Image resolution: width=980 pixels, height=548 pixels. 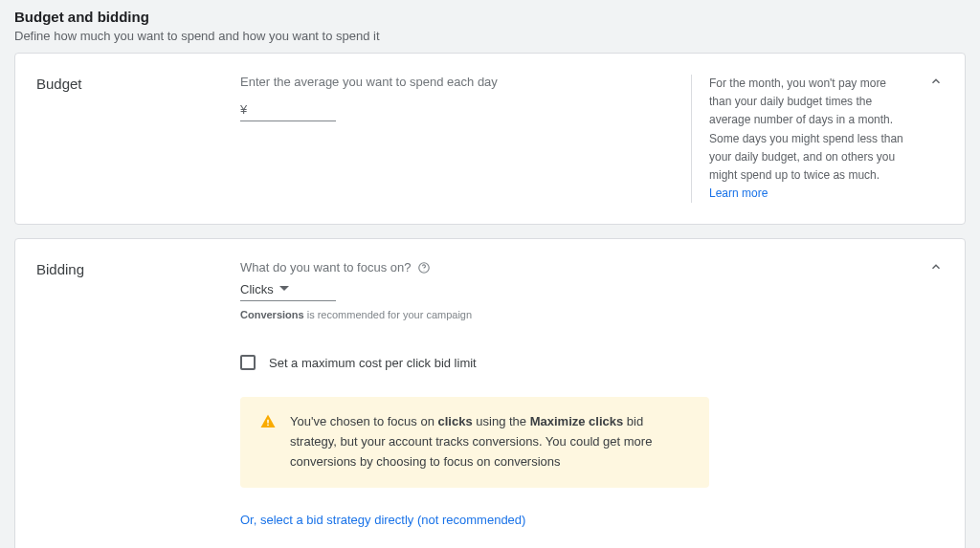 What do you see at coordinates (490, 31) in the screenshot?
I see `page-header: Budget and bidding Define how much you w…` at bounding box center [490, 31].